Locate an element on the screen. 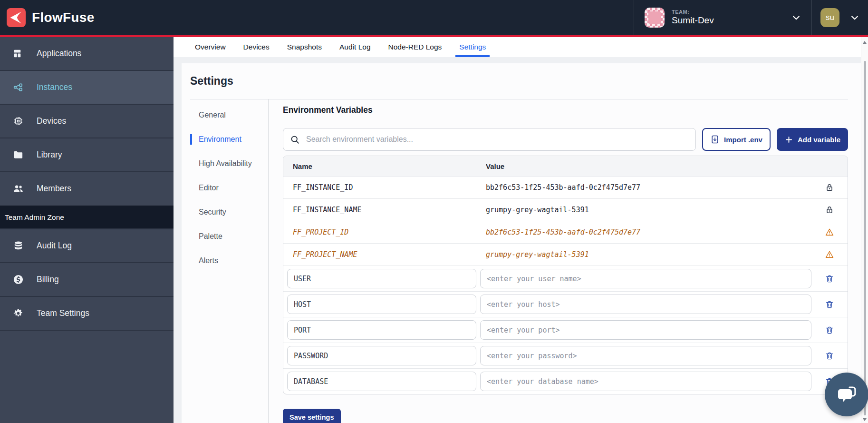  applications-icon is located at coordinates (18, 53).